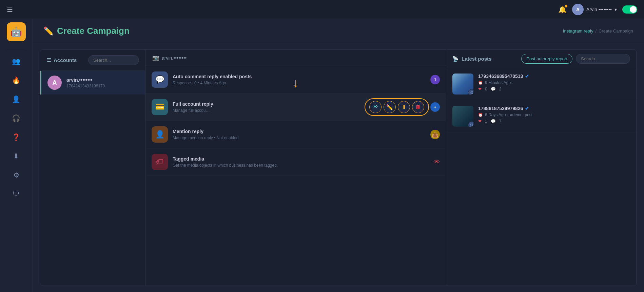  What do you see at coordinates (160, 162) in the screenshot?
I see `campaign-icon-tagged: 🏷` at bounding box center [160, 162].